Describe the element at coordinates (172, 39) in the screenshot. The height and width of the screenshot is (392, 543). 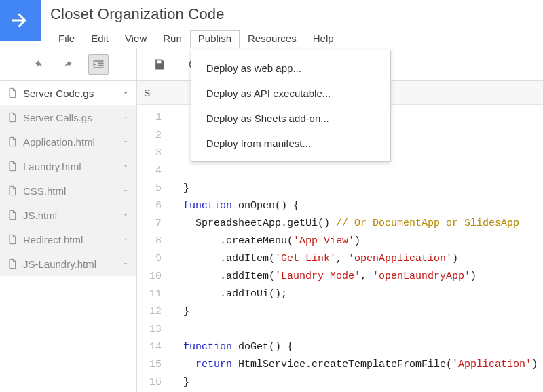
I see `menu-run: Run` at that location.